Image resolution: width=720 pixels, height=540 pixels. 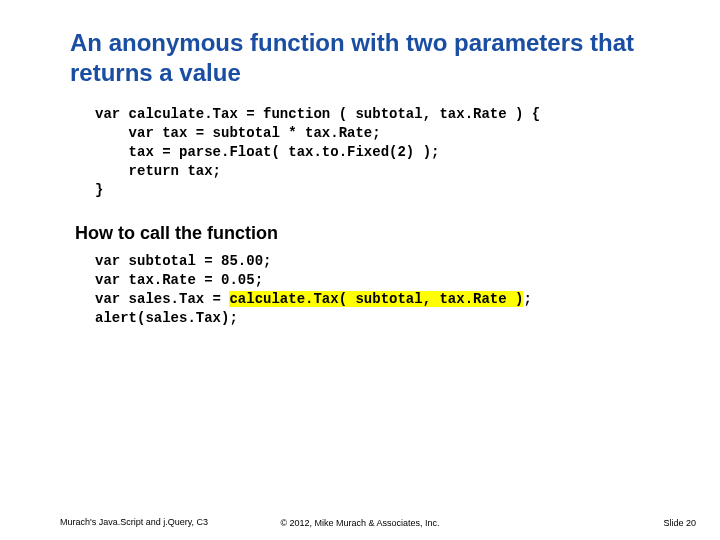 I want to click on code-line: return tax;, so click(x=158, y=171).